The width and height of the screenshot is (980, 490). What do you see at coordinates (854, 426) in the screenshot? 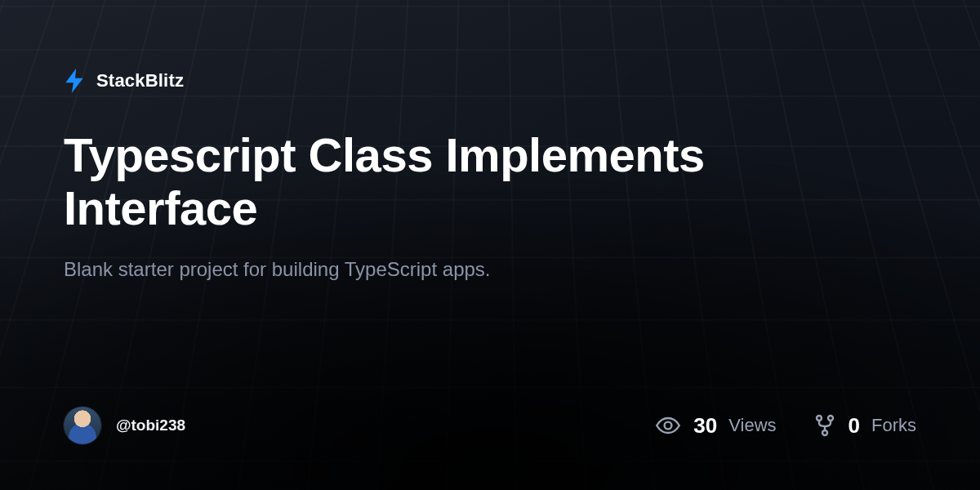
I see `forks-count: 0` at bounding box center [854, 426].